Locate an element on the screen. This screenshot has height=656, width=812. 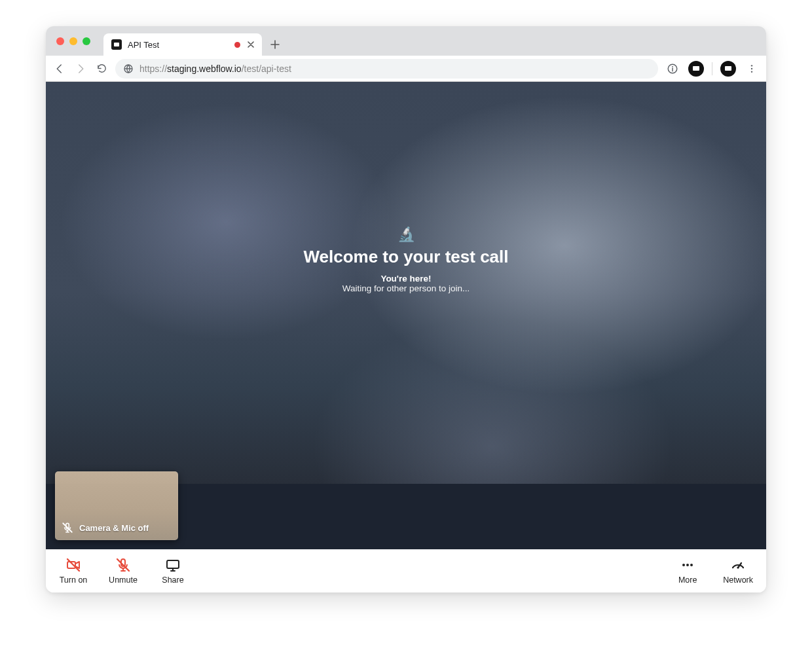
self-view-status: Camera & Mic off is located at coordinates (105, 528).